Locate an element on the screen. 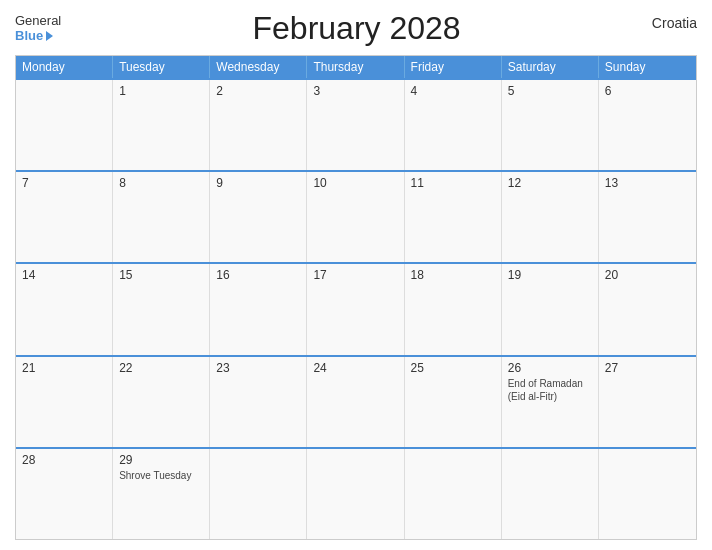 This screenshot has width=712, height=550. calendar-cell: 11 is located at coordinates (454, 217).